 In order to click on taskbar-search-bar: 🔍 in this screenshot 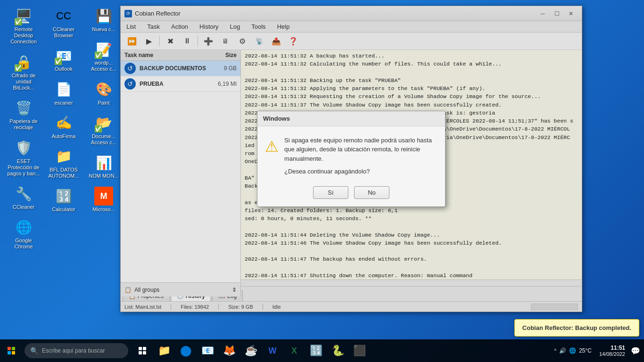, I will do `click(76, 351)`.